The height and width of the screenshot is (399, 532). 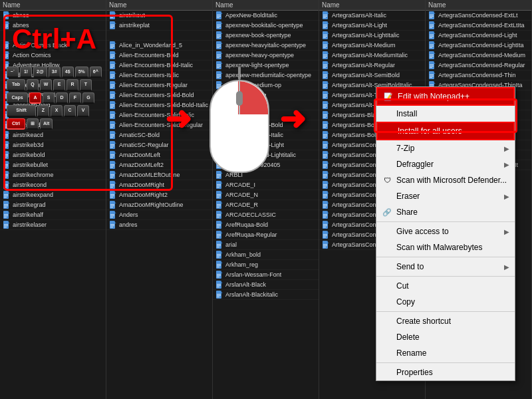 What do you see at coordinates (372, 45) in the screenshot?
I see `file-item: ArtegraSansAlt-Medium` at bounding box center [372, 45].